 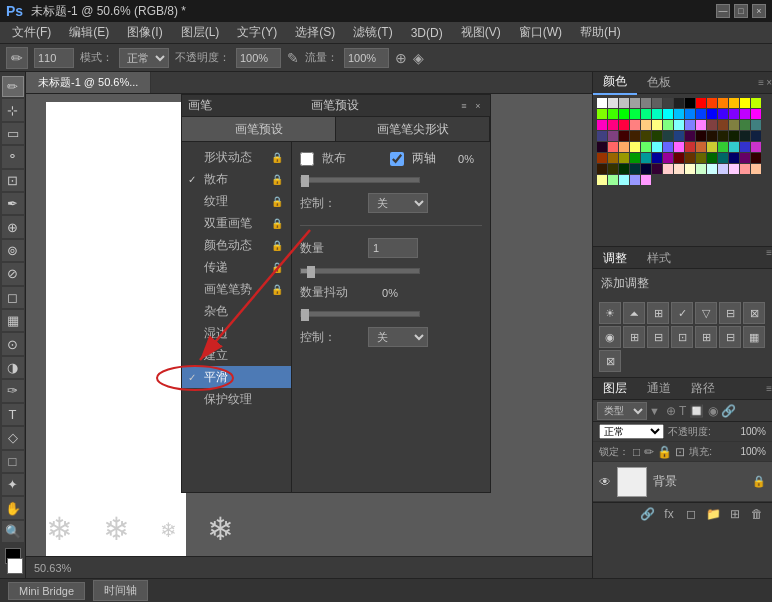 What do you see at coordinates (372, 32) in the screenshot?
I see `menu-filter: 滤镜(T)` at bounding box center [372, 32].